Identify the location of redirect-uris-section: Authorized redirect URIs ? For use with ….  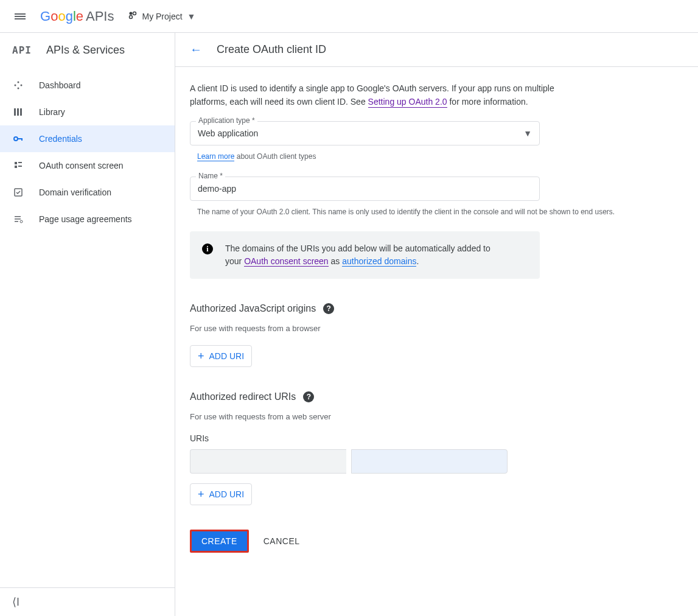
(365, 448).